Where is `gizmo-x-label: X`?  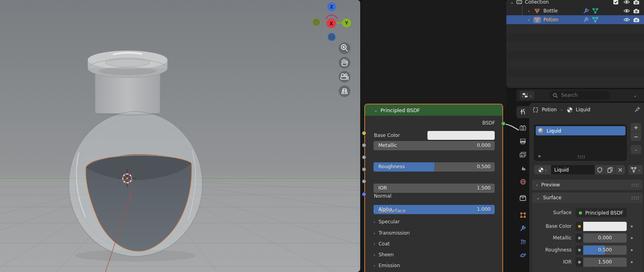 gizmo-x-label: X is located at coordinates (332, 24).